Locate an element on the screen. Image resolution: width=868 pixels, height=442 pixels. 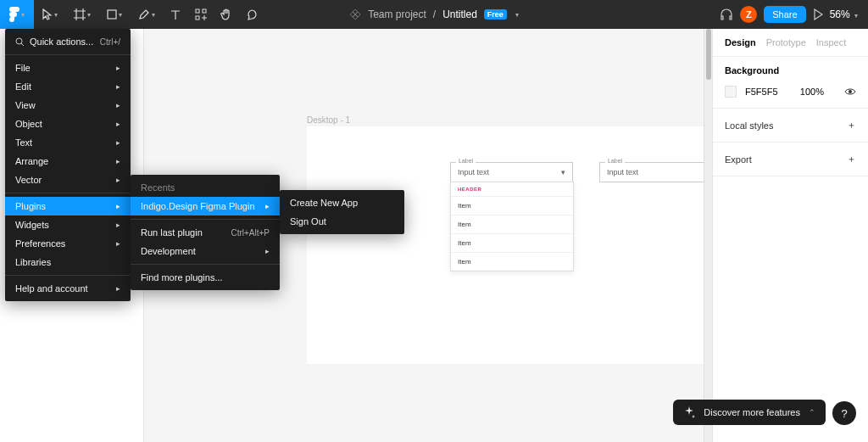
background-row: F5F5F5 100% is located at coordinates (790, 95).